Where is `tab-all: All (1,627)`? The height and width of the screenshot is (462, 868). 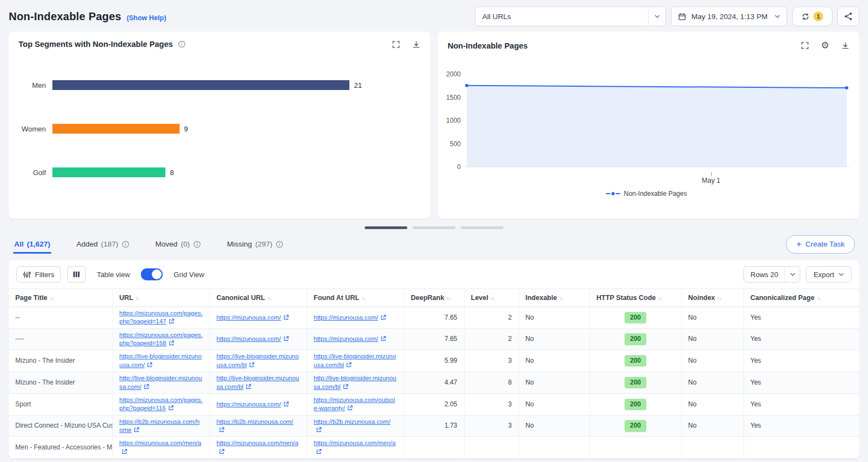
tab-all: All (1,627) is located at coordinates (32, 244).